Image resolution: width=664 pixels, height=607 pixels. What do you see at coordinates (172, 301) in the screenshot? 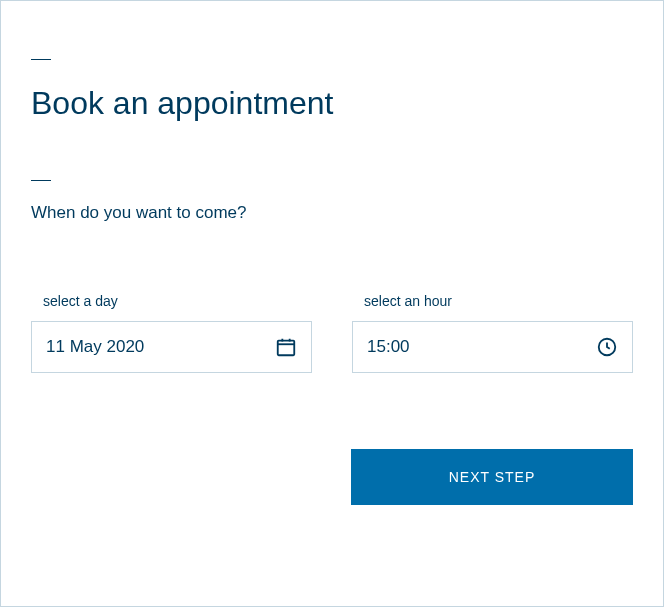
I see `day-field-label: select a day` at bounding box center [172, 301].